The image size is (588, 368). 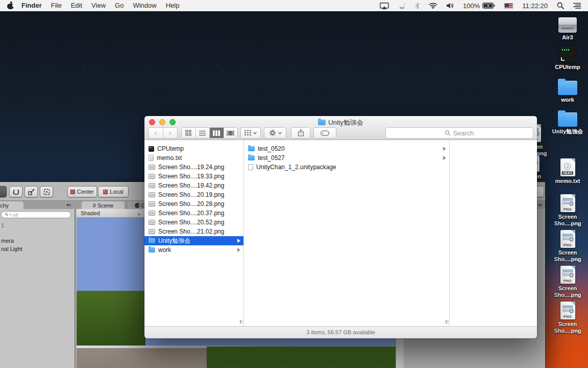 What do you see at coordinates (568, 246) in the screenshot?
I see `desktop-icon-screenshot-2: PNG Screen Sho....png` at bounding box center [568, 246].